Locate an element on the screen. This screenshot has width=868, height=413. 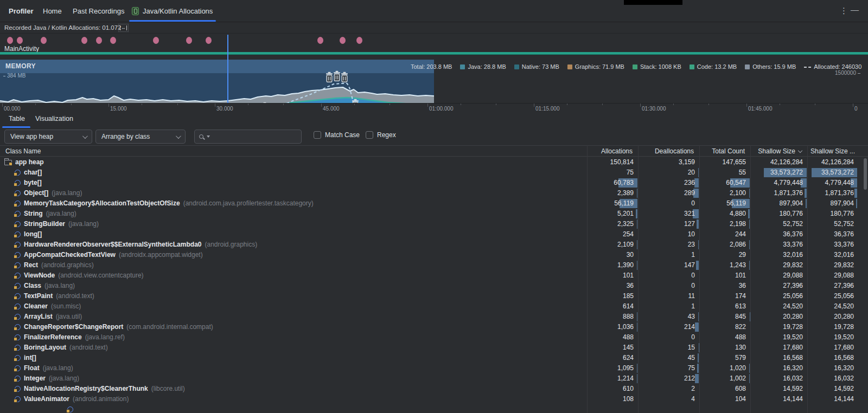
class-name-text: byte[] is located at coordinates (33, 183).